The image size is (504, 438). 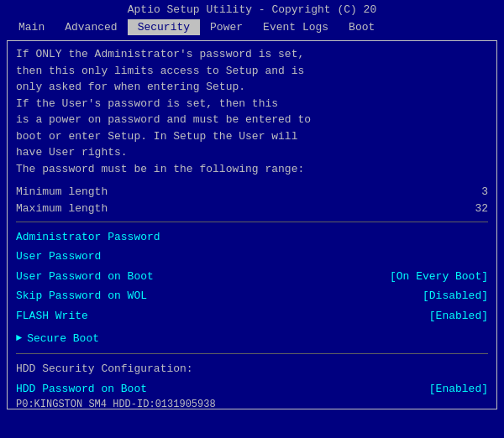 I want to click on length-row: Maximum length32, so click(x=252, y=209).